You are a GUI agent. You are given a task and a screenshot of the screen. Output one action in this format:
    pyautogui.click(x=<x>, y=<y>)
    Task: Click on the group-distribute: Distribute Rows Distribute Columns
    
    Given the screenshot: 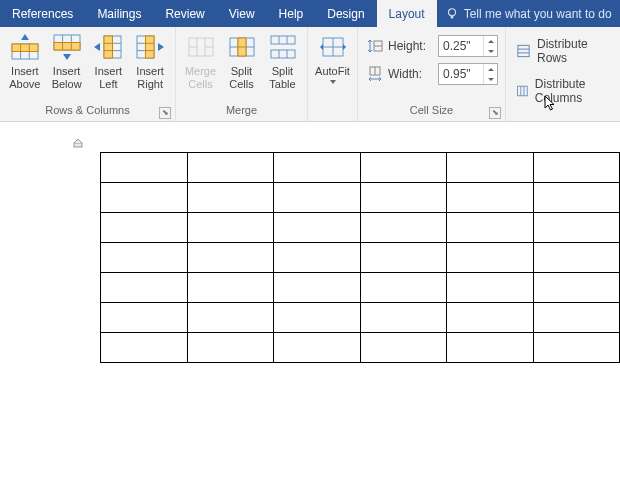 What is the action you would take?
    pyautogui.click(x=563, y=74)
    